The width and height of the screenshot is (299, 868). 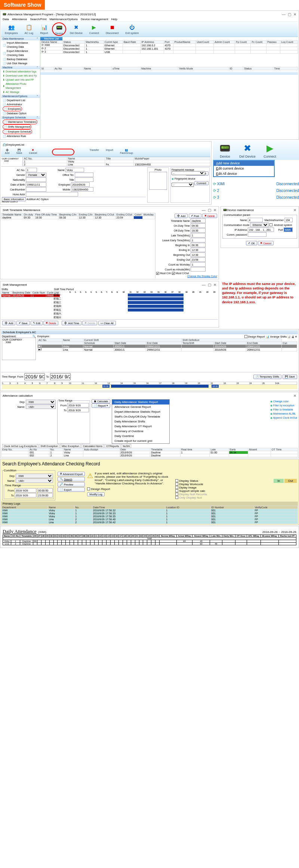 What do you see at coordinates (150, 515) in the screenshot?
I see `search-grid: DepartmentNameNo.Date/TimeLocation IDID …` at bounding box center [150, 515].